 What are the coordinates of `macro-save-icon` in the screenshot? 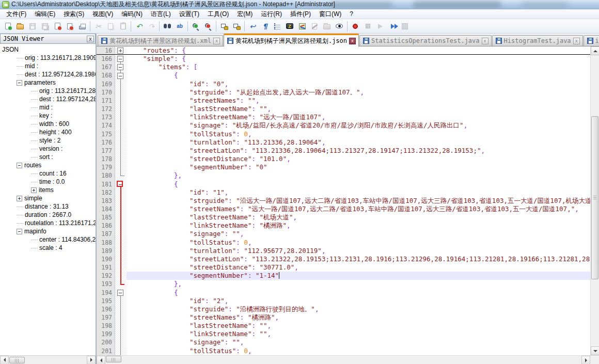 It's located at (405, 26).